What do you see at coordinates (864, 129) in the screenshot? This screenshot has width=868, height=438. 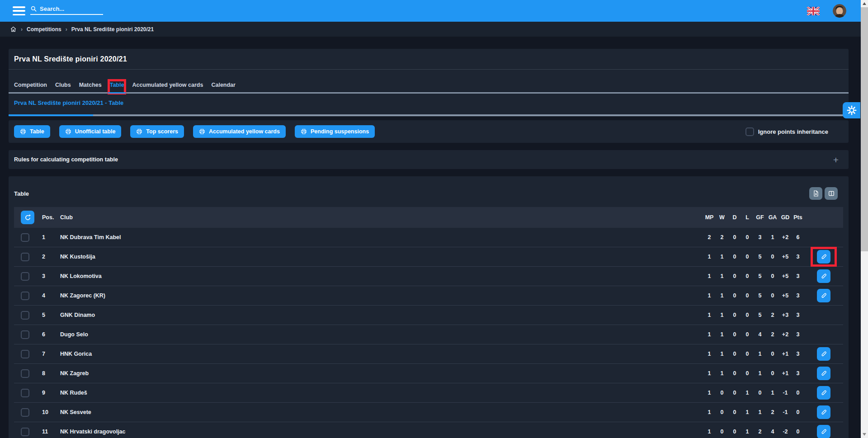 I see `scrollbar-thumb` at bounding box center [864, 129].